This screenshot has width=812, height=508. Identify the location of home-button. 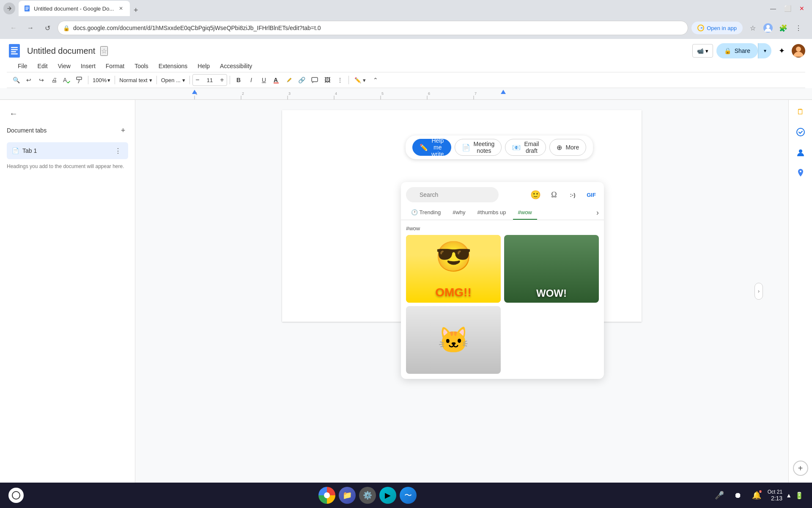
(16, 495).